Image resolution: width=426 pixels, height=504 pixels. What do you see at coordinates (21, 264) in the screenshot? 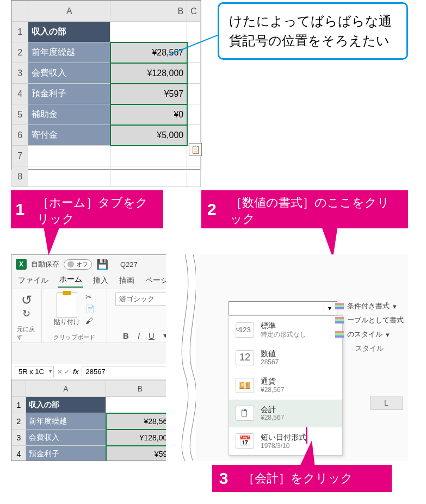
I see `excel-logo-icon: X` at bounding box center [21, 264].